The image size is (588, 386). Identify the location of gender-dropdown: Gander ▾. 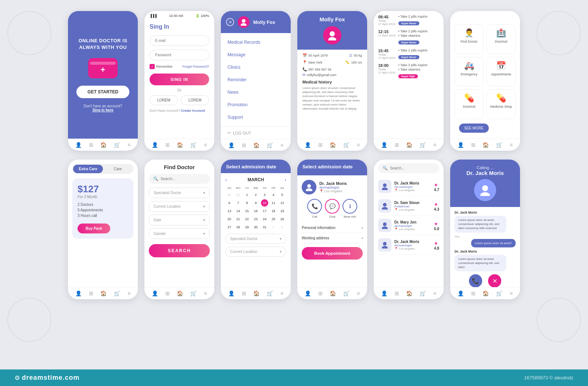
(179, 234).